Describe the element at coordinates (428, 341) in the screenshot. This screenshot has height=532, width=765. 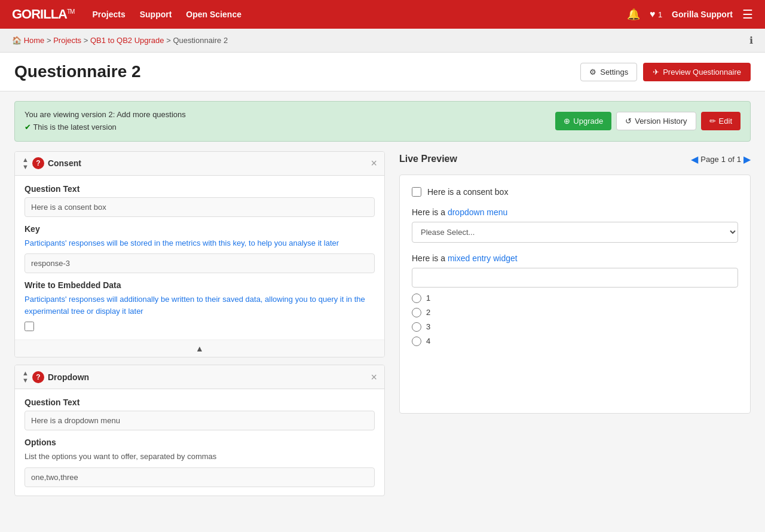
I see `radio-label-4: 4` at that location.